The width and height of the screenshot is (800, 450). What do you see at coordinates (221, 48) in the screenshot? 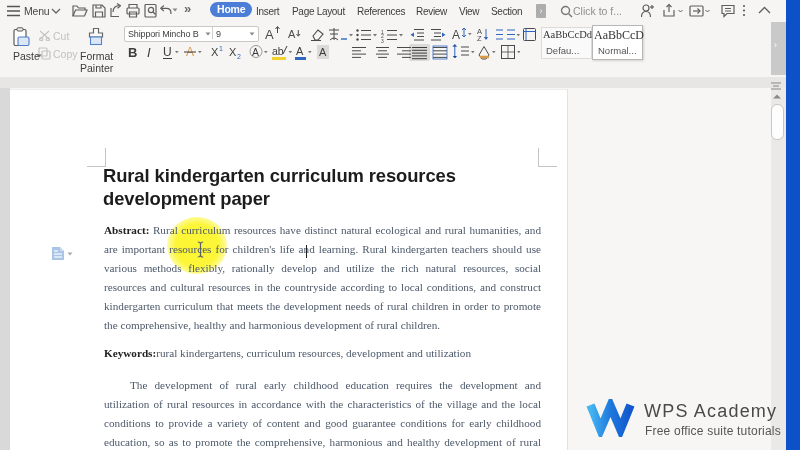
I see `svg-text: 1` at bounding box center [221, 48].